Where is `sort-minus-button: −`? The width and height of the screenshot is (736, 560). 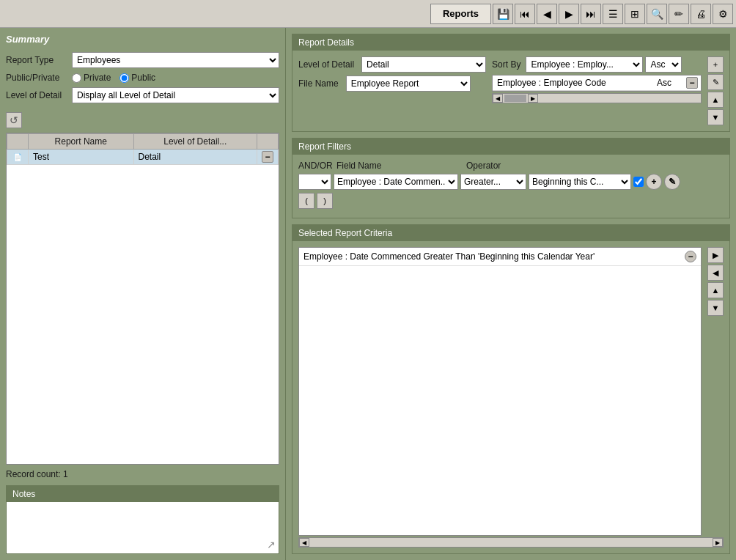
sort-minus-button: − is located at coordinates (692, 83).